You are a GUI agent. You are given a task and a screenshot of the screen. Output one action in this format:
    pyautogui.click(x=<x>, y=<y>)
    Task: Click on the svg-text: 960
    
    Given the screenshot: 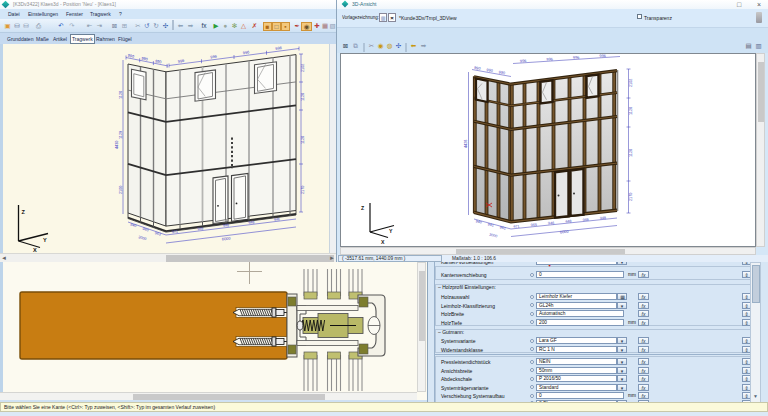 What is the action you would take?
    pyautogui.click(x=146, y=230)
    